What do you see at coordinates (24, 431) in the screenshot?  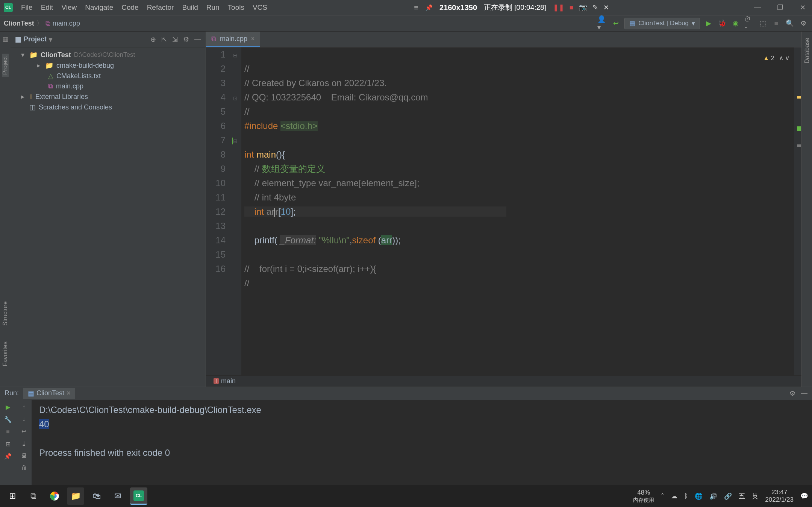 I see `soft-wrap-button: ↩` at bounding box center [24, 431].